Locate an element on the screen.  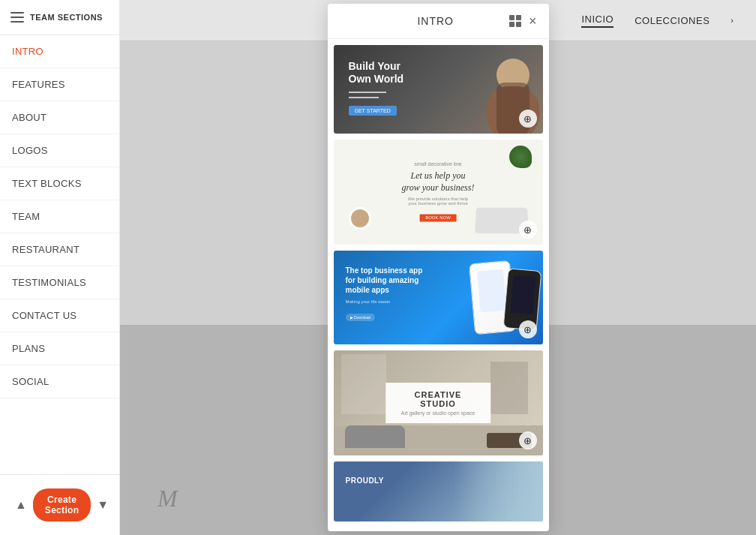
sidebar-title: TEAM SECTIONS is located at coordinates (66, 17).